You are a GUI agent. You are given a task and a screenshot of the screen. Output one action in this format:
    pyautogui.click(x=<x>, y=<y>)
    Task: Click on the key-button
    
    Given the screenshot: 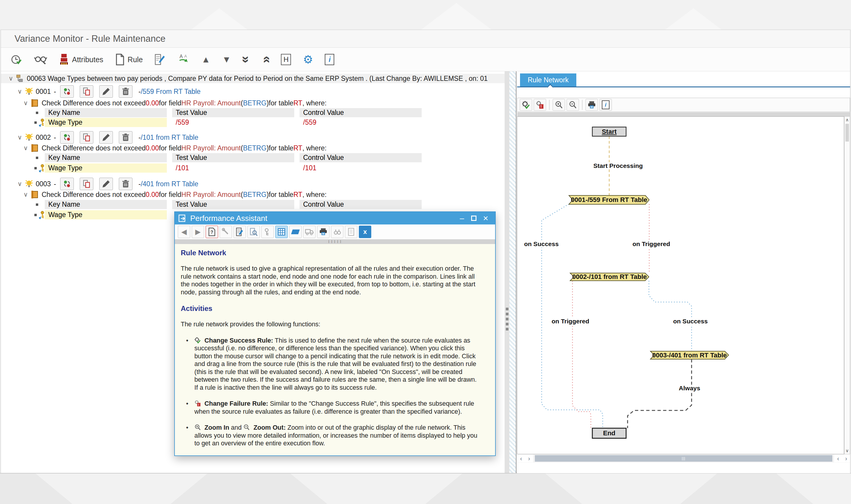 What is the action you would take?
    pyautogui.click(x=268, y=232)
    